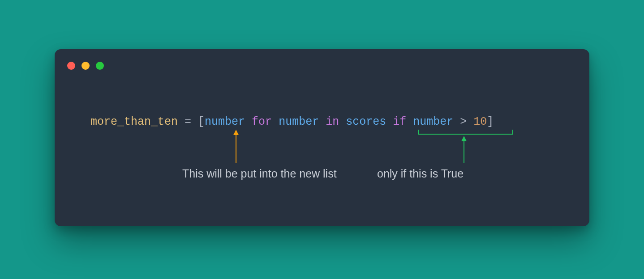  Describe the element at coordinates (490, 122) in the screenshot. I see `code-close-bracket: ]` at that location.